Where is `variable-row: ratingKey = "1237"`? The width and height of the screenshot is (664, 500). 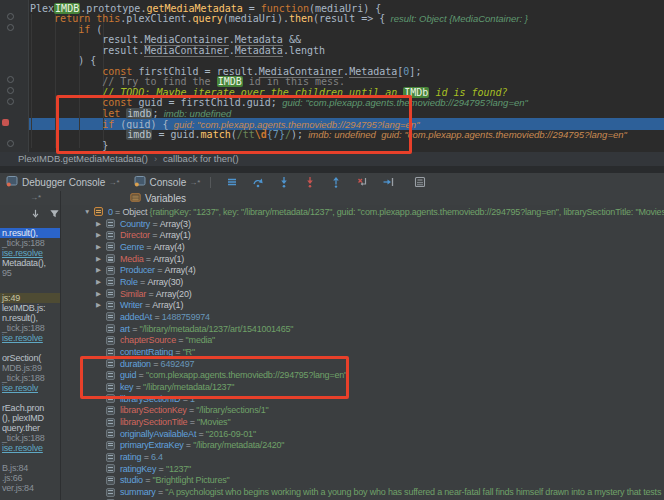
variable-row: ratingKey = "1237" is located at coordinates (362, 469).